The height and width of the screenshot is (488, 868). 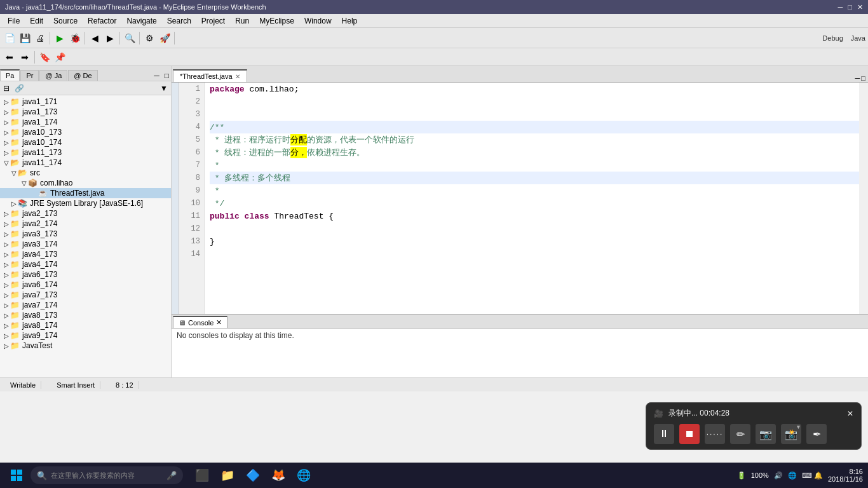 What do you see at coordinates (85, 142) in the screenshot?
I see `tree-java10_174: ▷ 📁 java10_174` at bounding box center [85, 142].